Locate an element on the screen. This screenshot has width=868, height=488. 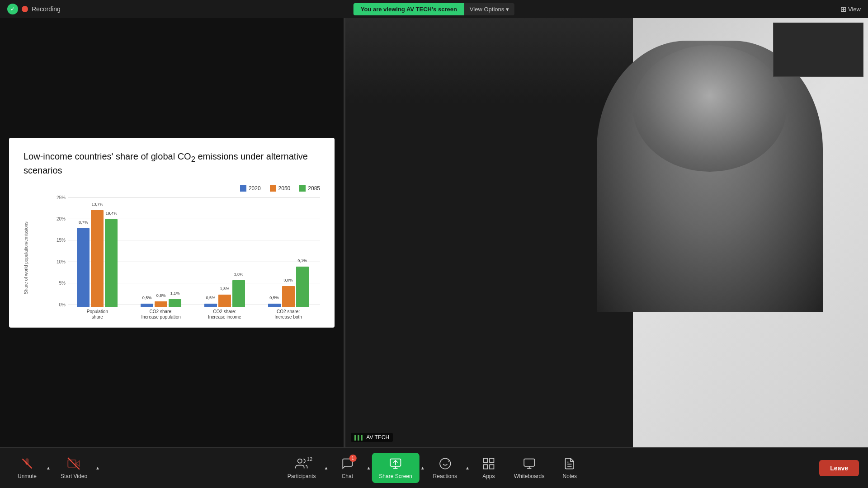
bar-2085-co2pop is located at coordinates (175, 303).